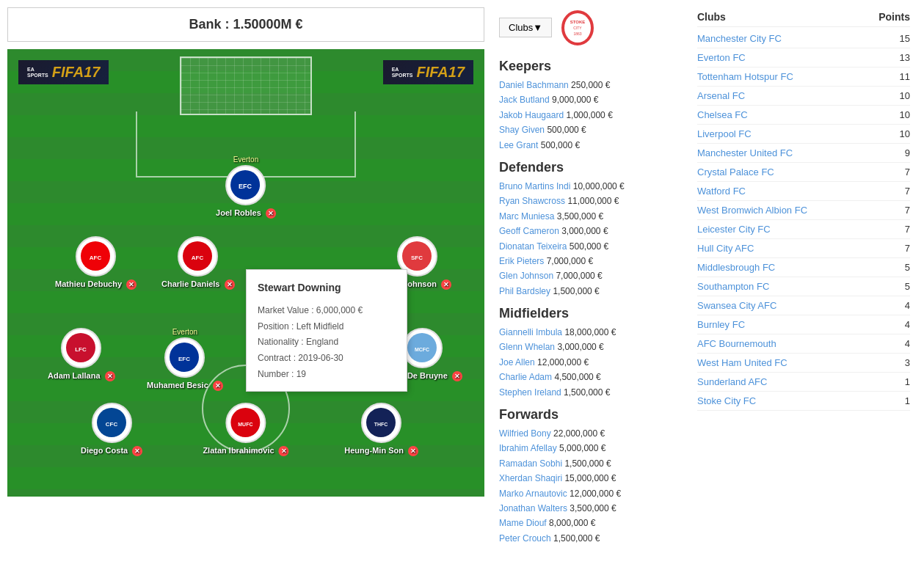 This screenshot has width=924, height=578. I want to click on list-item: Shay Given 500,000 €, so click(591, 130).